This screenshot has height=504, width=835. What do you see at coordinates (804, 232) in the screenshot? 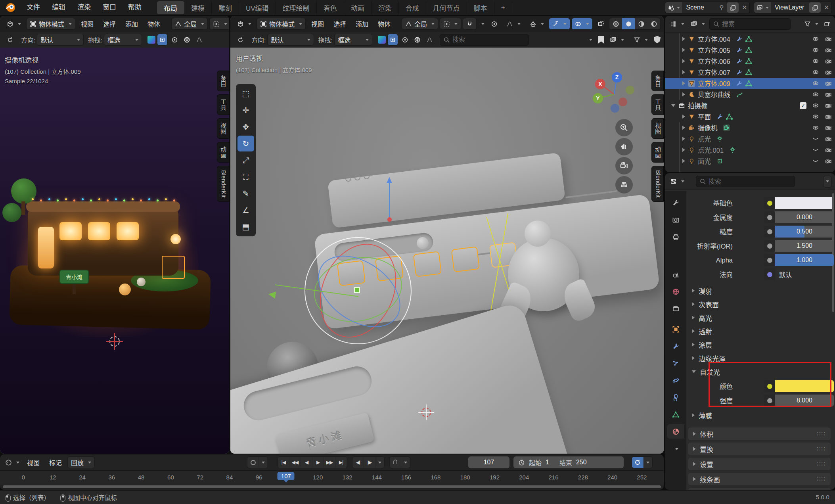
I see `value-slider: 0.500` at bounding box center [804, 232].